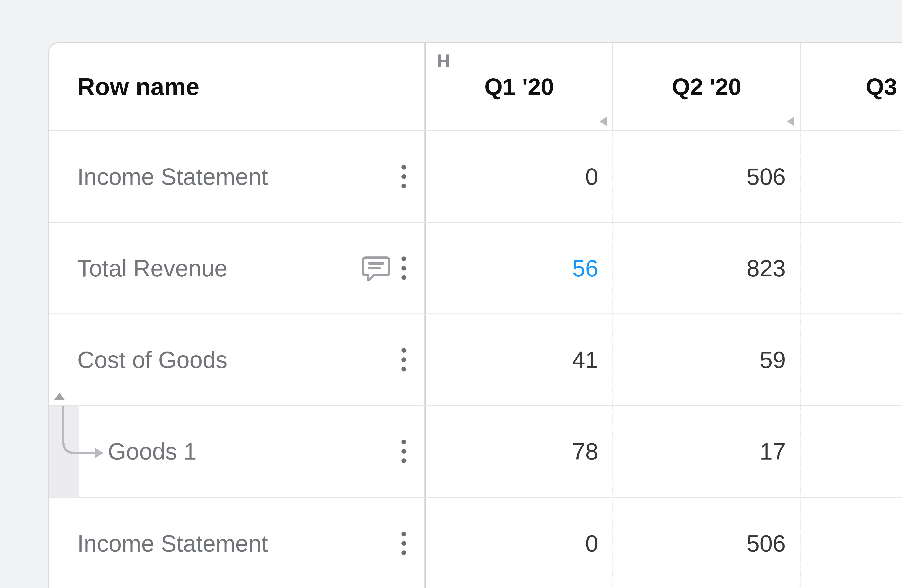 The image size is (902, 588). Describe the element at coordinates (772, 360) in the screenshot. I see `cell-value: 59` at that location.